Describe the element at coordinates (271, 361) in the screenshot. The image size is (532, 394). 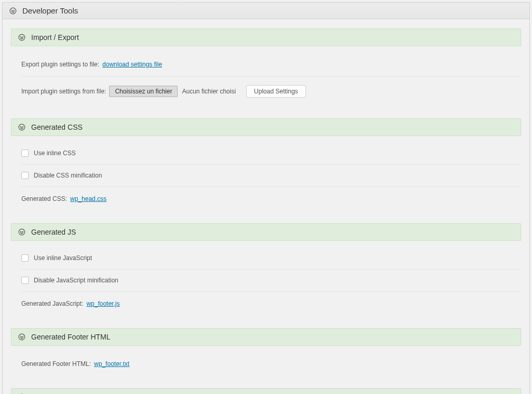
I see `generated-footer-file-row: Generated Footer HTML: wp_footer.txt` at that location.